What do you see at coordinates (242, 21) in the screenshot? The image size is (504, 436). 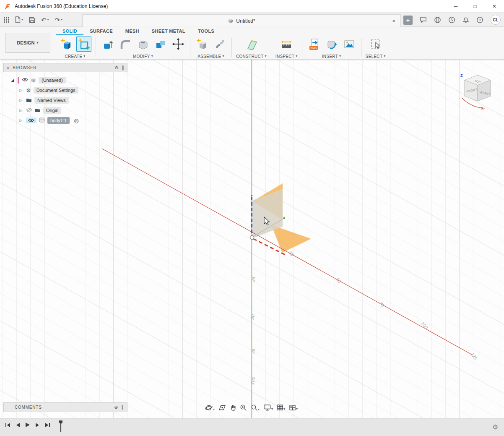 I see `document-tab: Untitled* ✕` at bounding box center [242, 21].